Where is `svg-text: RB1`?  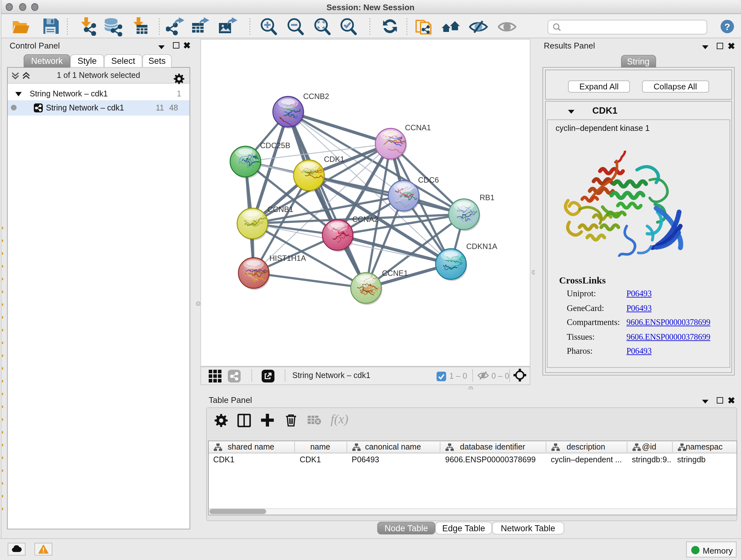 svg-text: RB1 is located at coordinates (487, 197).